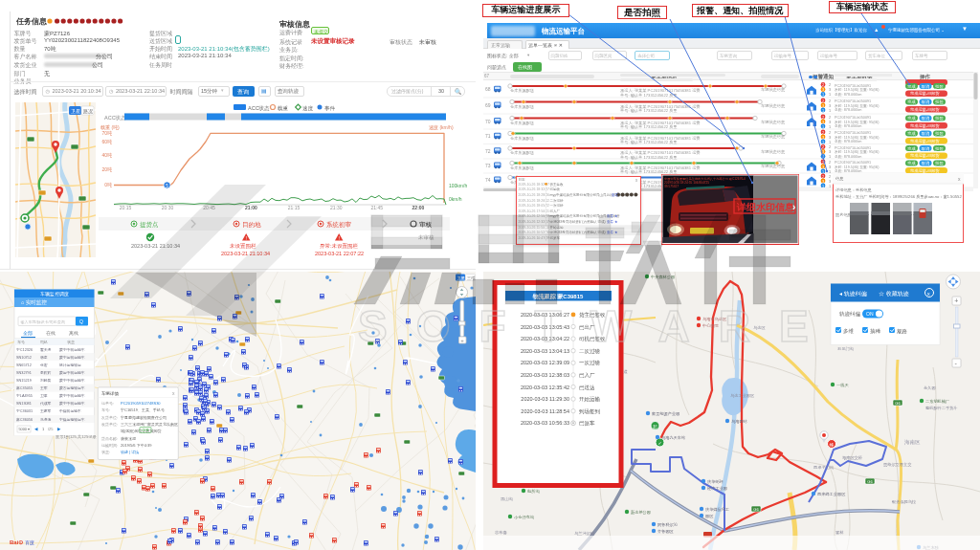  I want to click on svg-text: 39.575327, so click(672, 187).